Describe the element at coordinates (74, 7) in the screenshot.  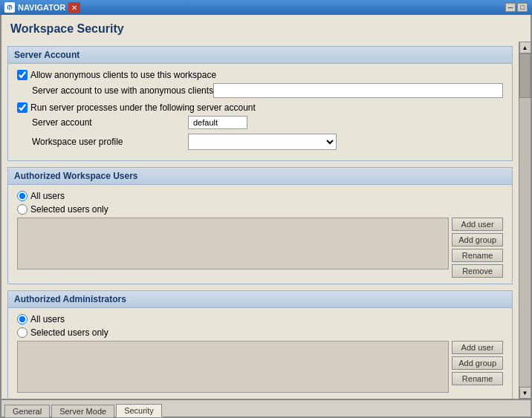
I see `close-button: ✕` at that location.